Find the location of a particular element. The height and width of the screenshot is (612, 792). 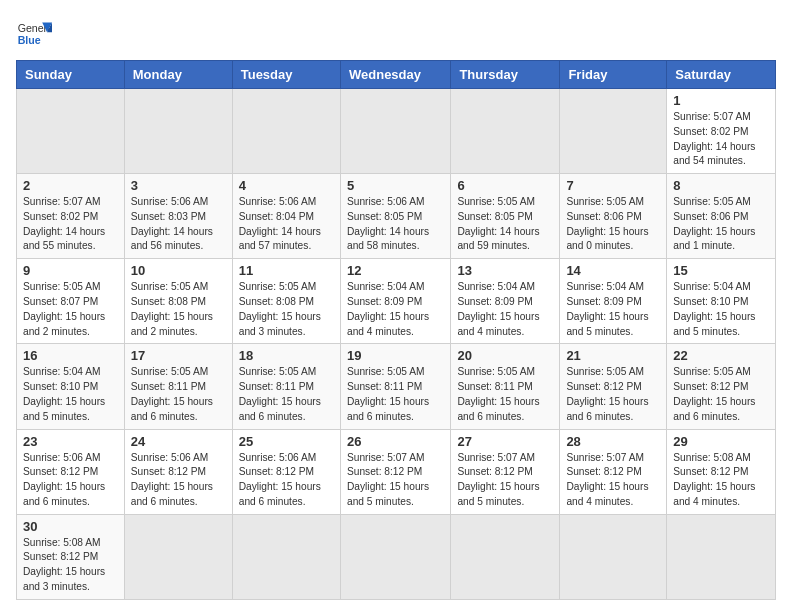

calendar-day-cell: 14Sunrise: 5:04 AMSunset: 8:09 PMDayligh… is located at coordinates (614, 302).